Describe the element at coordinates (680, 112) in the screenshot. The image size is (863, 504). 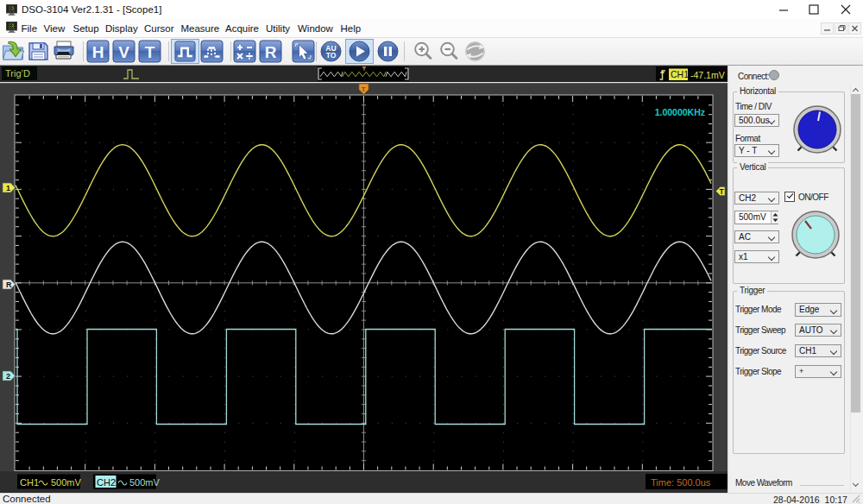
I see `svg-text: 1.00000KHz` at that location.